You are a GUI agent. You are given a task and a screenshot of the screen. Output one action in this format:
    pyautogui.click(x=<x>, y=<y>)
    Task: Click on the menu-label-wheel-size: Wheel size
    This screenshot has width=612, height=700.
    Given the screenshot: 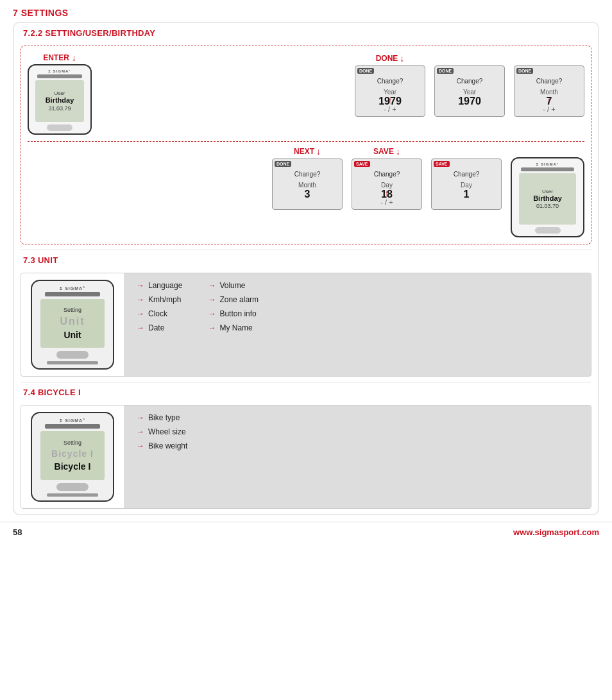 What is the action you would take?
    pyautogui.click(x=167, y=432)
    